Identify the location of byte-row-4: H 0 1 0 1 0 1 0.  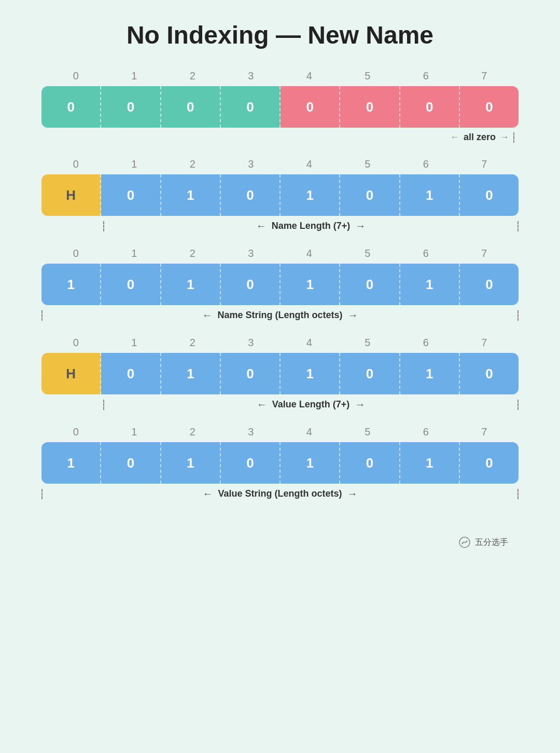
(280, 374).